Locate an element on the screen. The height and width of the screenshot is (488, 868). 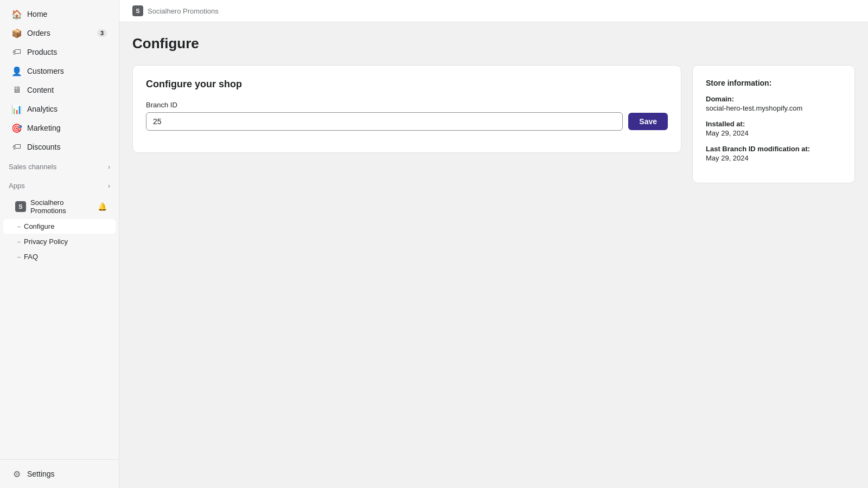
socialhero-promotions-nav-item: S Socialhero Promotions 🔔 is located at coordinates (60, 207).